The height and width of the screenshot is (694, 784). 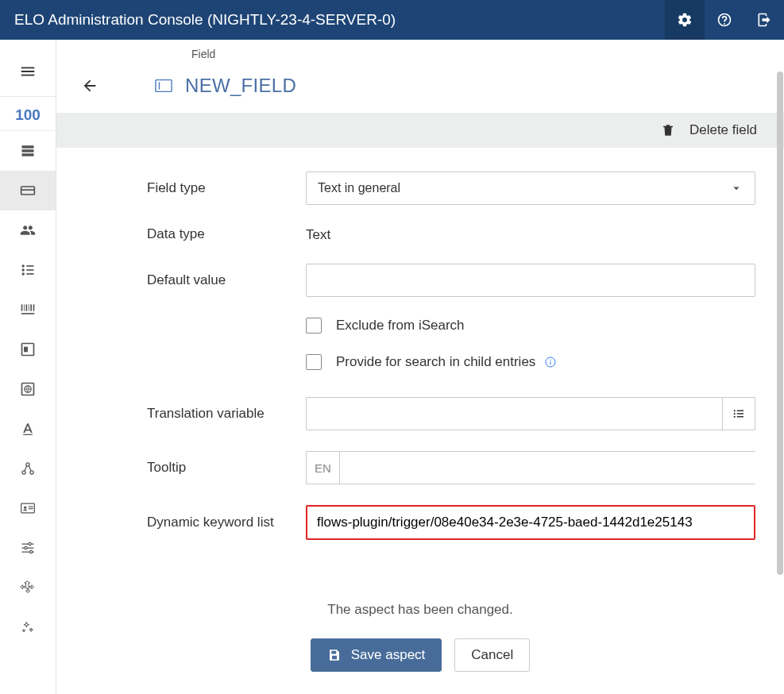 I want to click on sidebar-barcode-icon, so click(x=28, y=310).